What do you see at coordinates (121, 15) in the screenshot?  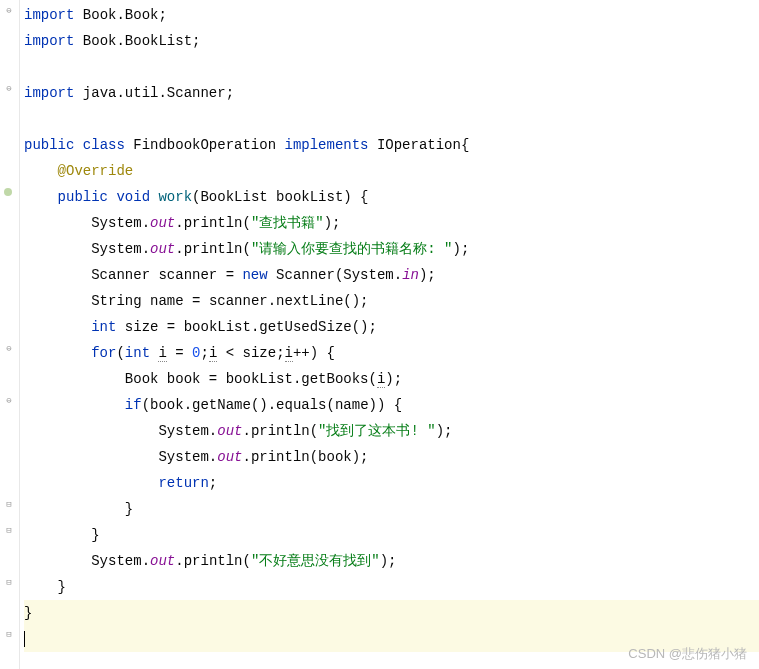 I see `import-path: Book.Book` at bounding box center [121, 15].